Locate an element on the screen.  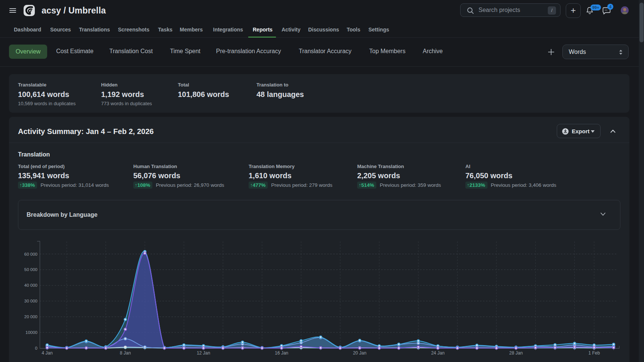
svg-text: 40 000 is located at coordinates (31, 285).